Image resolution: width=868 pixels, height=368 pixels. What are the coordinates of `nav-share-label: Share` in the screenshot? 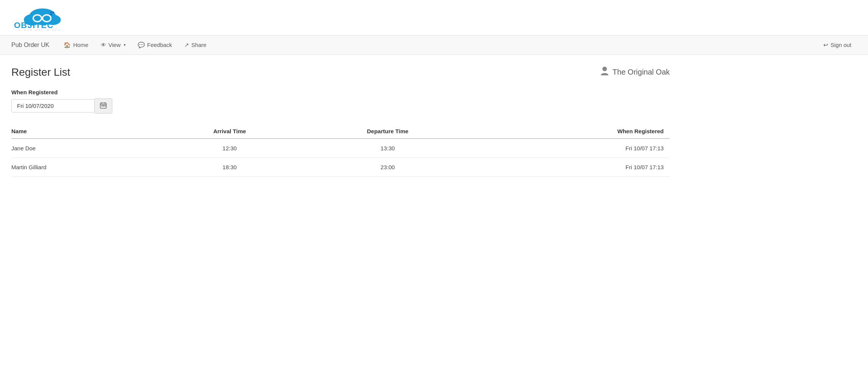 It's located at (199, 45).